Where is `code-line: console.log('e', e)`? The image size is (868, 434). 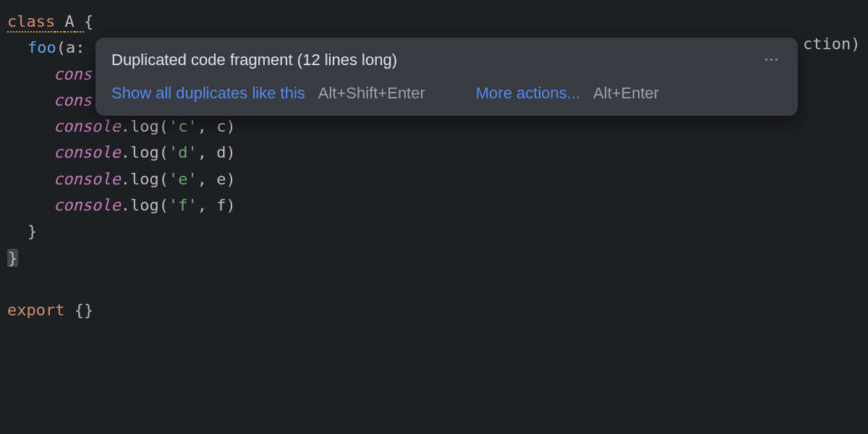
code-line: console.log('e', e) is located at coordinates (434, 179).